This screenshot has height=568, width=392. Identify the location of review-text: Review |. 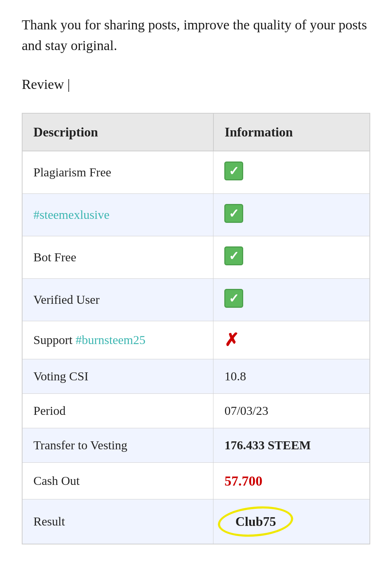
(196, 84).